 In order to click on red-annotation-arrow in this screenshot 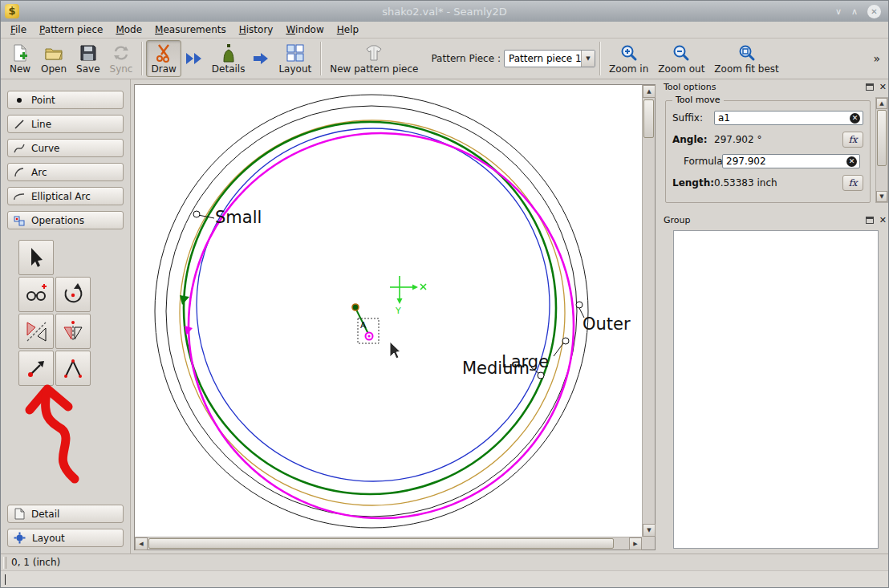, I will do `click(66, 436)`.